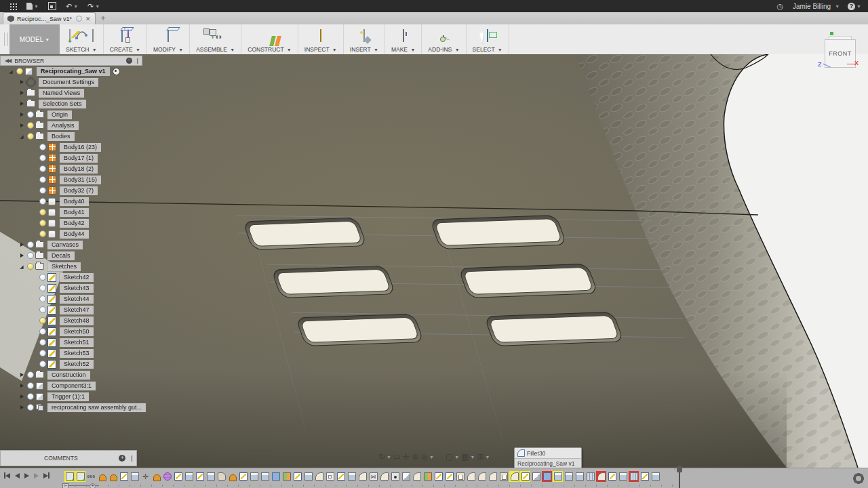 The height and width of the screenshot is (488, 868). Describe the element at coordinates (859, 479) in the screenshot. I see `timeline-settings-gear-icon` at that location.